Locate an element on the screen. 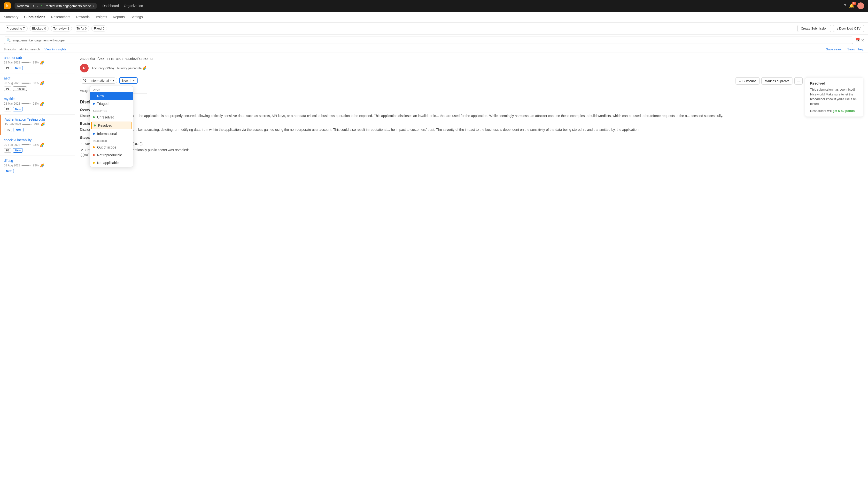 The height and width of the screenshot is (484, 868). resolved-tooltip: Resolved This submission has been fixed!… is located at coordinates (834, 97).